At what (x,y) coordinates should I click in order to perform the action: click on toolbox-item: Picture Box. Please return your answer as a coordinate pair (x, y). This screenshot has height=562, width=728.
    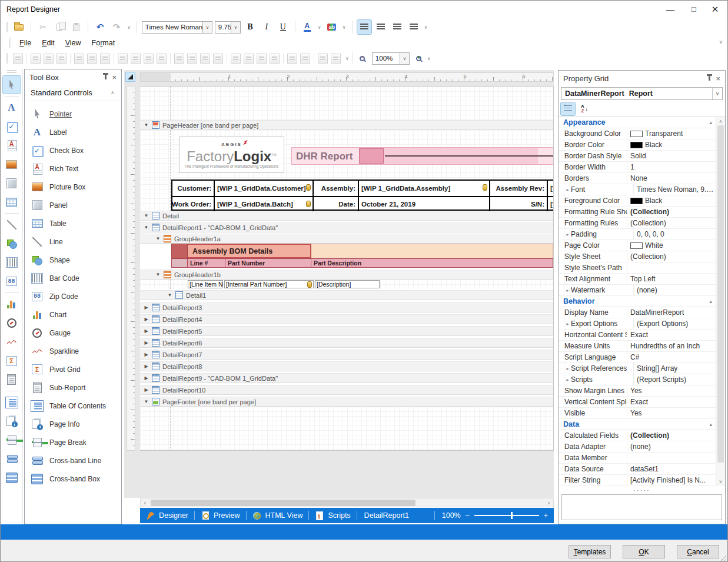
    Looking at the image, I should click on (76, 187).